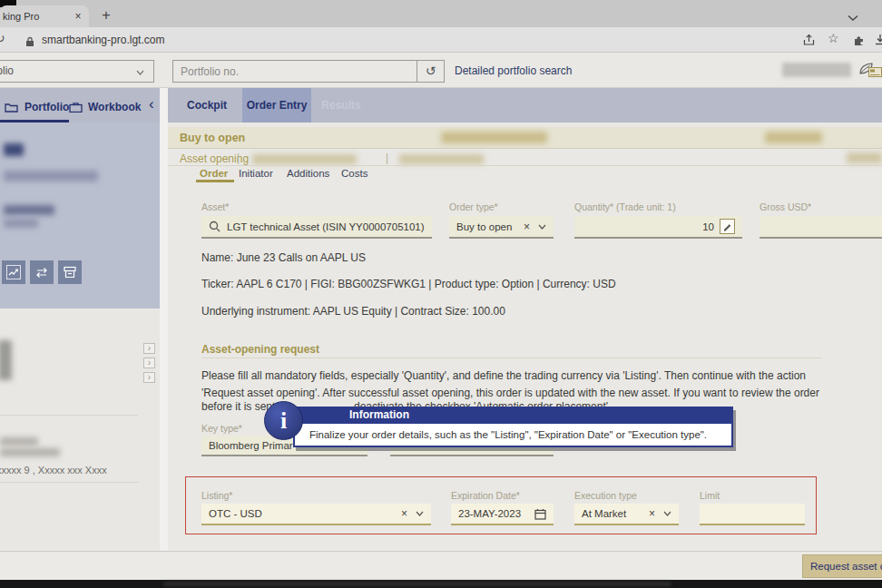  I want to click on reload-icon: ↻, so click(3, 38).